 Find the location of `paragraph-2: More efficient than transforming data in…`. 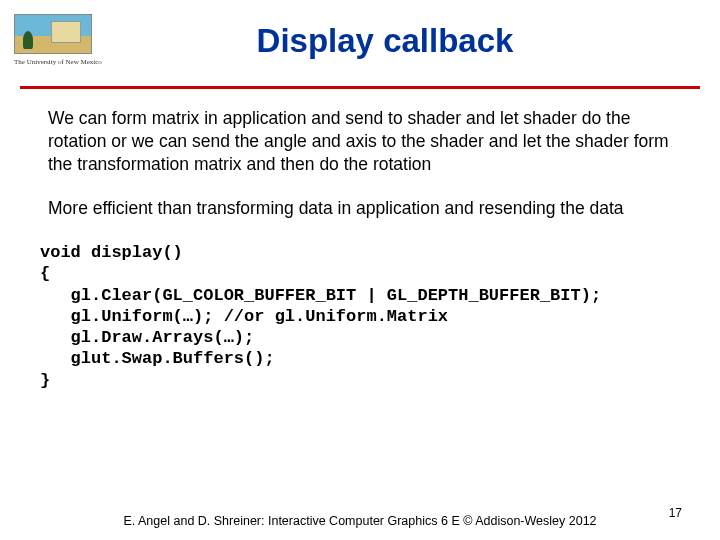

paragraph-2: More efficient than transforming data in… is located at coordinates (360, 208).